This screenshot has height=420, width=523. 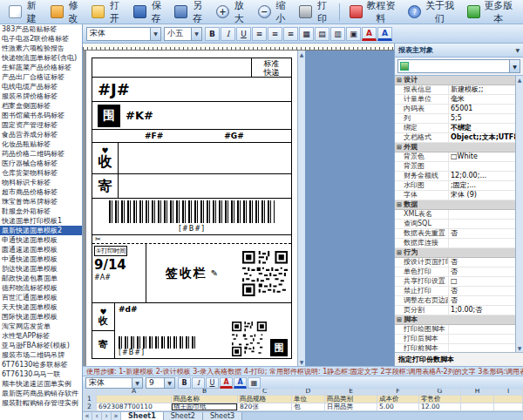 I want to click on grid-column-header: E, so click(x=351, y=392).